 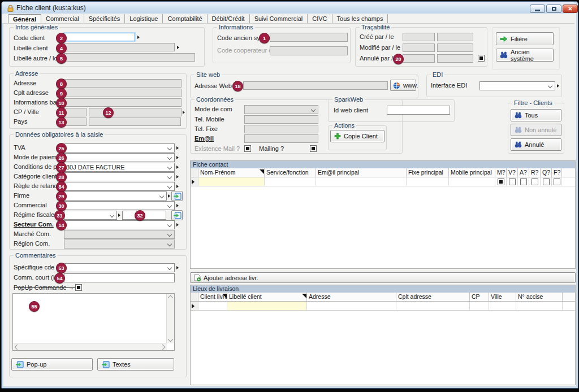 I want to click on filiere-button: Filière, so click(x=525, y=38).